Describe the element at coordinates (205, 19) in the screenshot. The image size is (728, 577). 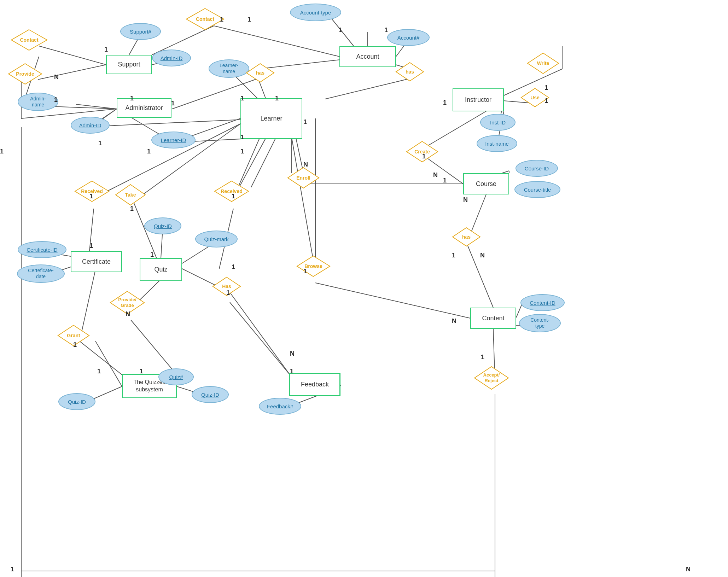
I see `diamond-contact-top: Contact` at that location.